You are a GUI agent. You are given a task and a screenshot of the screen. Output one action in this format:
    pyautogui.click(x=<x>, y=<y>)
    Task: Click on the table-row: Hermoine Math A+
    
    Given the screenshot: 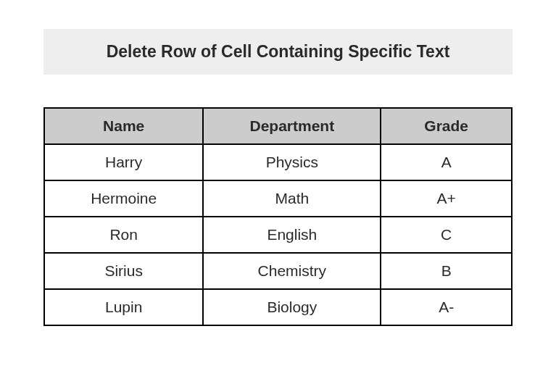 What is the action you would take?
    pyautogui.click(x=278, y=199)
    